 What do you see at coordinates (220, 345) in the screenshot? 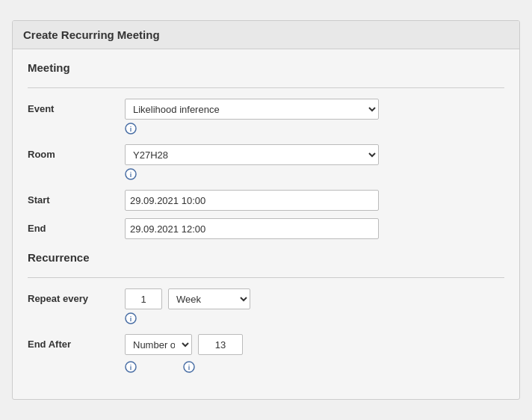
I see `end-after-count-input` at bounding box center [220, 345].